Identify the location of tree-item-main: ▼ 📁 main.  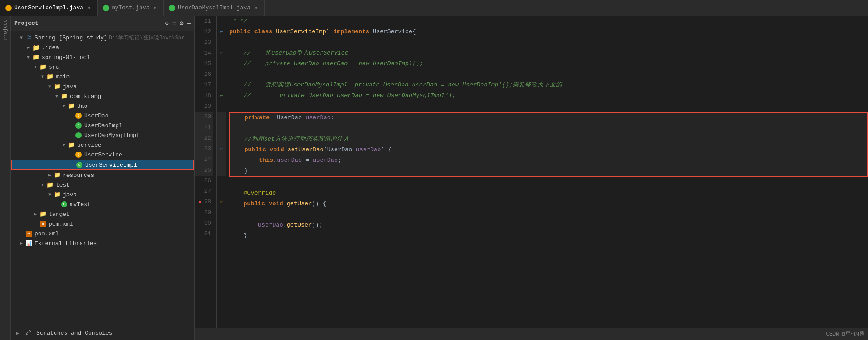
(102, 77).